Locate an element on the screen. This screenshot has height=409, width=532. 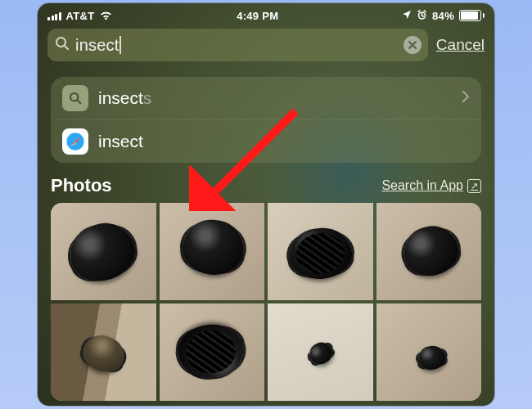
battery-pct-label: 84% is located at coordinates (444, 16).